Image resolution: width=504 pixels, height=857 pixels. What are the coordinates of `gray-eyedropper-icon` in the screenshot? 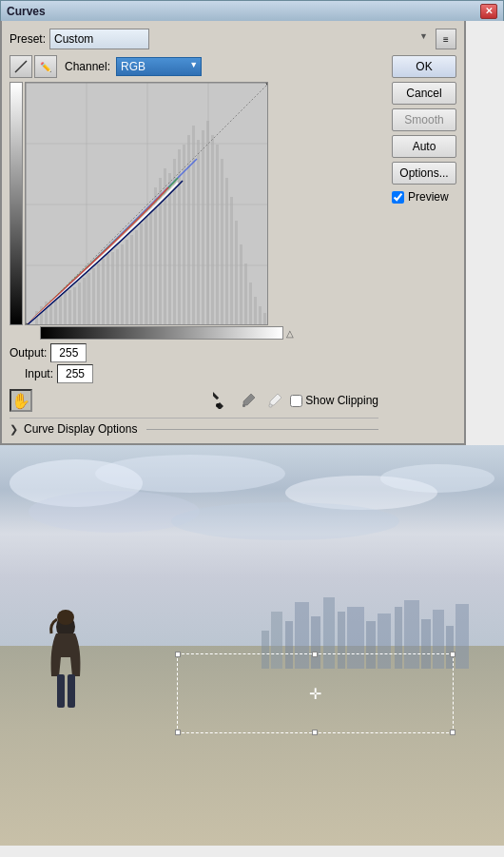 It's located at (248, 400).